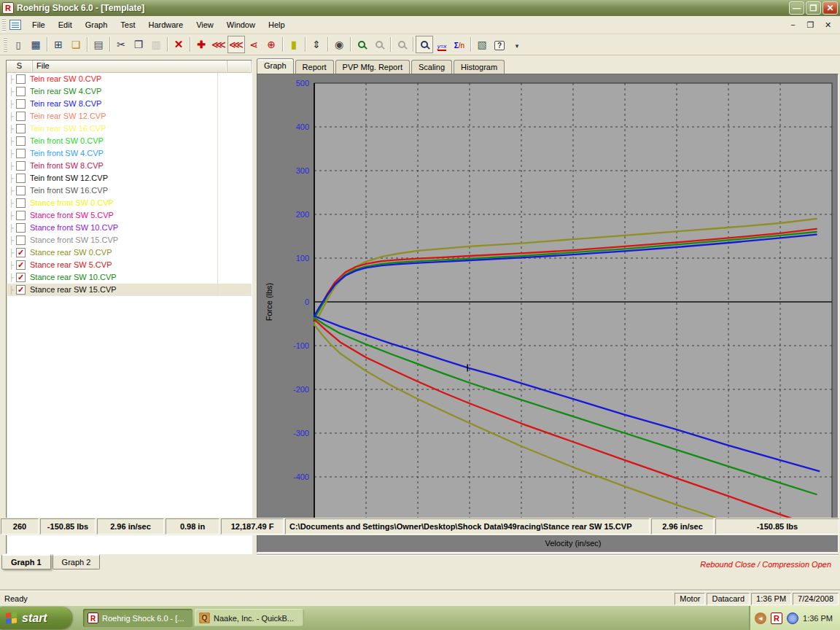  I want to click on toolbar-magnify-button, so click(424, 44).